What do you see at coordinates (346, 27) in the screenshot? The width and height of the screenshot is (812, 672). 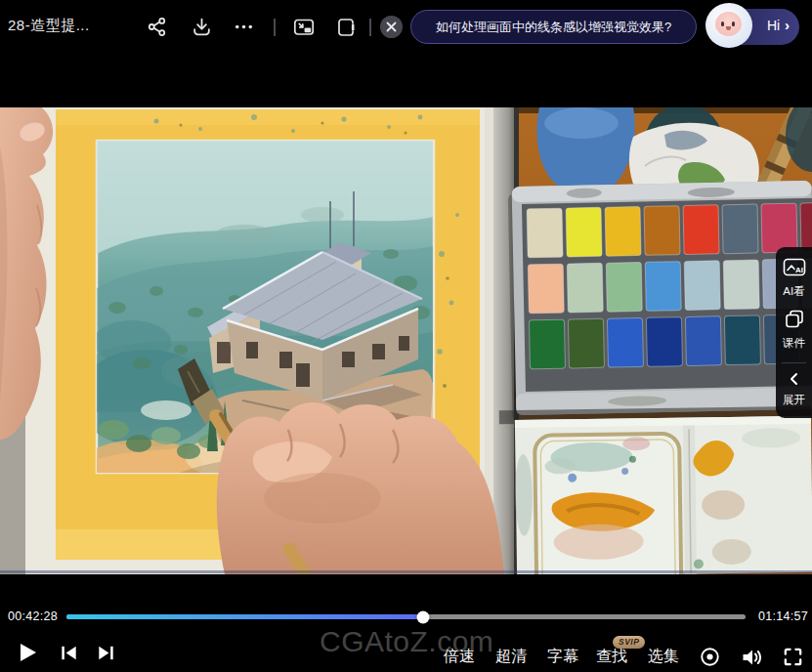 I see `dock-window-icon` at bounding box center [346, 27].